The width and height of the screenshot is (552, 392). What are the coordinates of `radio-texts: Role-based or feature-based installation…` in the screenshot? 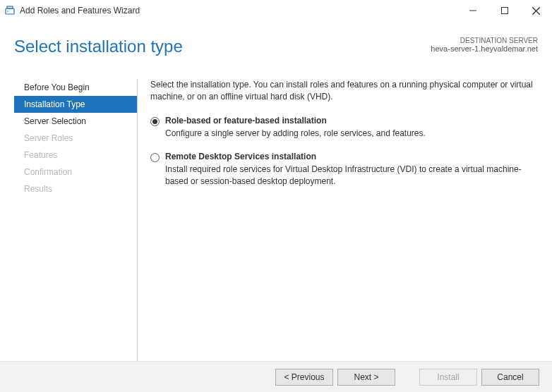 It's located at (352, 128).